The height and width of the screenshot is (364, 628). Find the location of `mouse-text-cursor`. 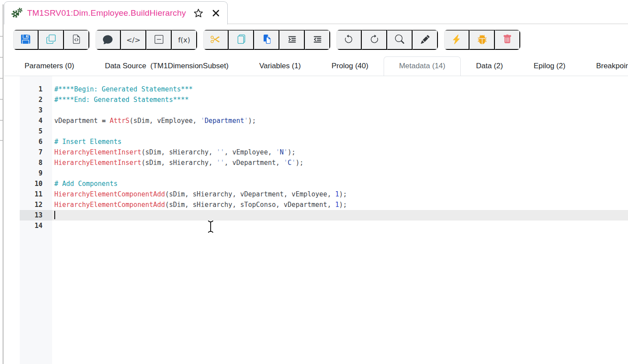

mouse-text-cursor is located at coordinates (211, 228).